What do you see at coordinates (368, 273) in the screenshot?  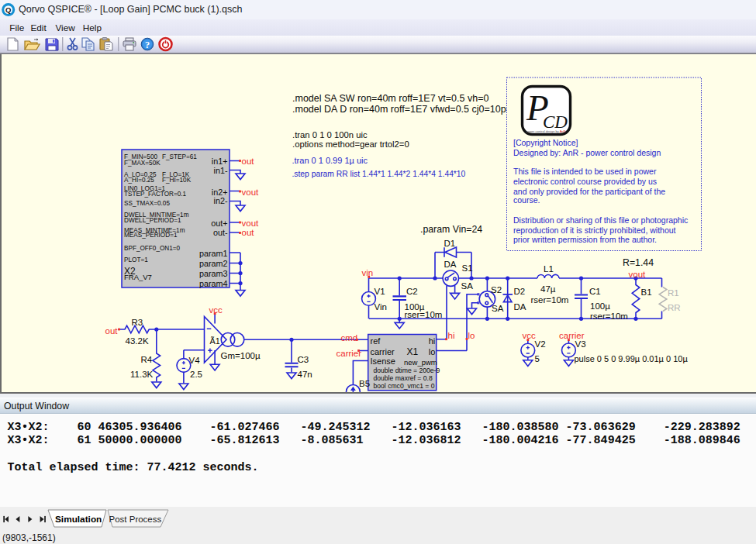 I see `svg-text: vin` at bounding box center [368, 273].